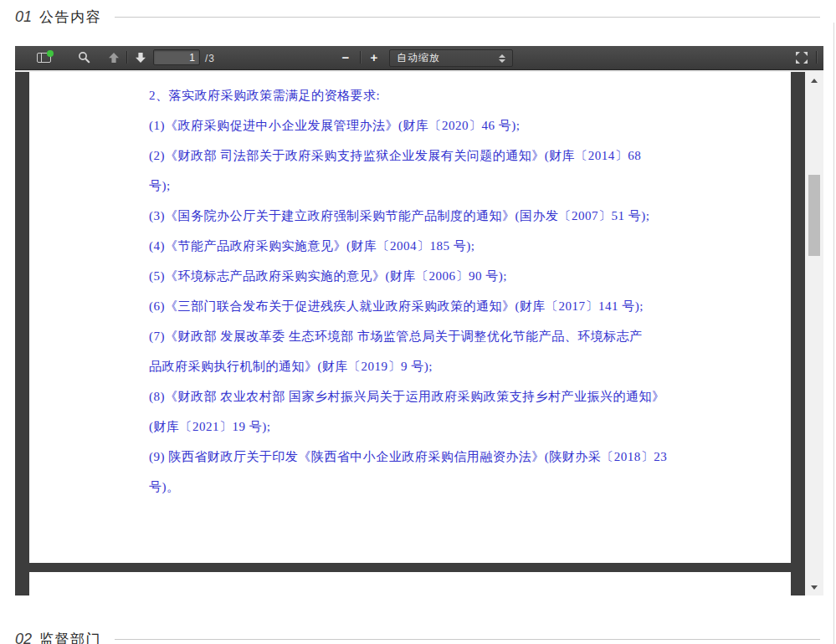  I want to click on pdf-text-line: 号);, so click(442, 186).